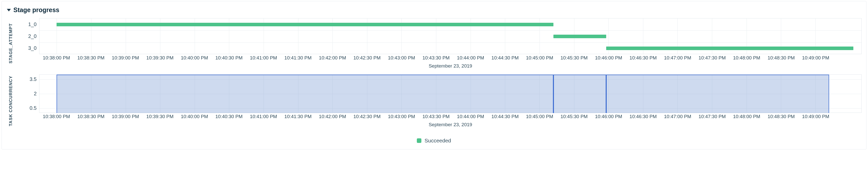  I want to click on caret-down-icon, so click(9, 10).